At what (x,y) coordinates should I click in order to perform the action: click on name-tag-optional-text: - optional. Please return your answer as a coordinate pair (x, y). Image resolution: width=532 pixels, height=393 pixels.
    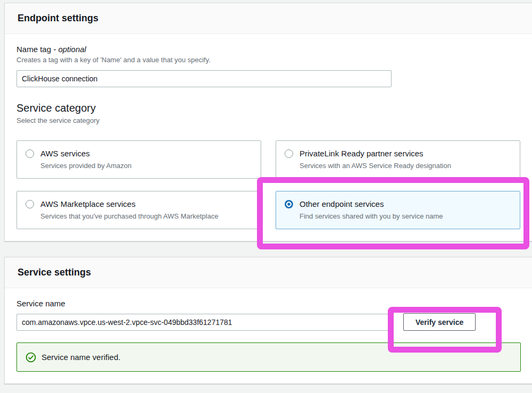
    Looking at the image, I should click on (70, 49).